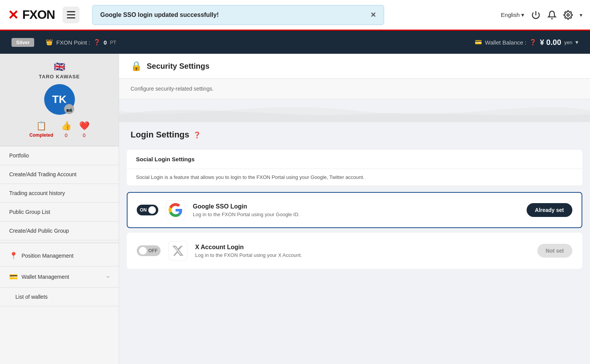 This screenshot has width=590, height=364. I want to click on social-login-subtitle: Social Login Settings, so click(355, 159).